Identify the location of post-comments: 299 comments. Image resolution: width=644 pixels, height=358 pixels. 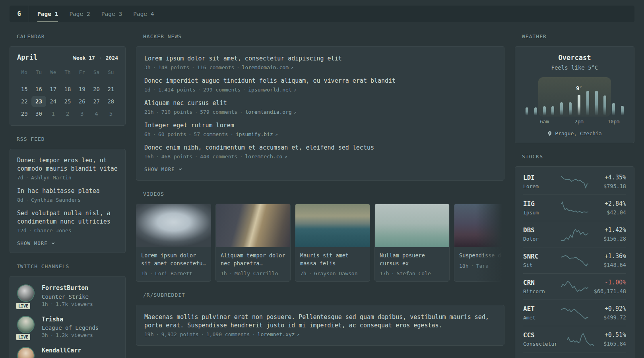
(222, 90).